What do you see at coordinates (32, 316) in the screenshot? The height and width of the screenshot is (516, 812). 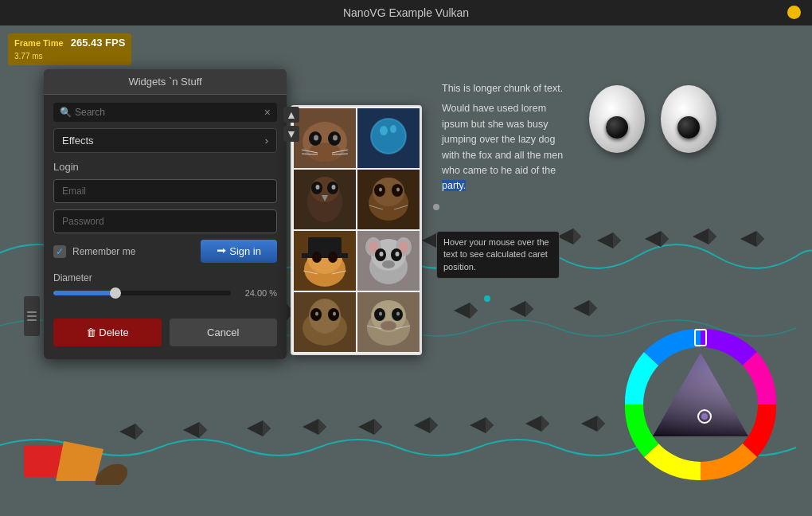 I see `sidebar-scroll-handle` at bounding box center [32, 316].